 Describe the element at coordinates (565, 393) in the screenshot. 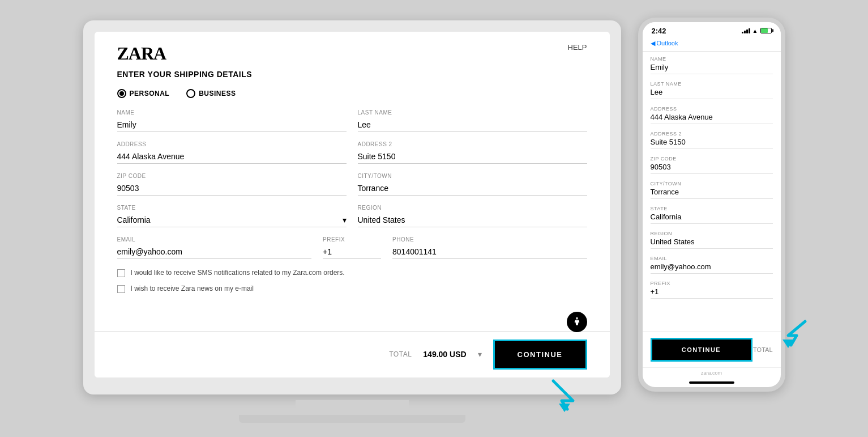

I see `arrow-annotation-laptop` at that location.